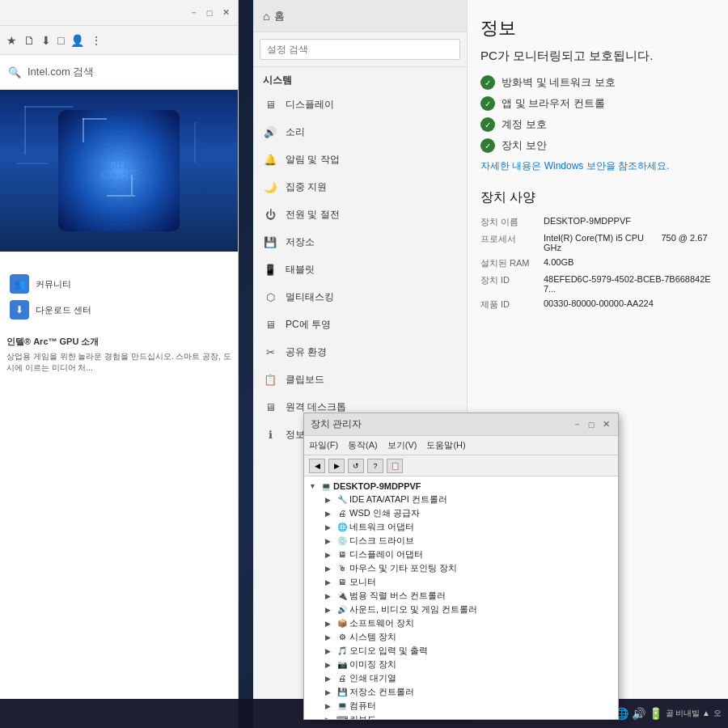 The width and height of the screenshot is (728, 728). I want to click on dm-computer-icon: 💻, so click(326, 486).